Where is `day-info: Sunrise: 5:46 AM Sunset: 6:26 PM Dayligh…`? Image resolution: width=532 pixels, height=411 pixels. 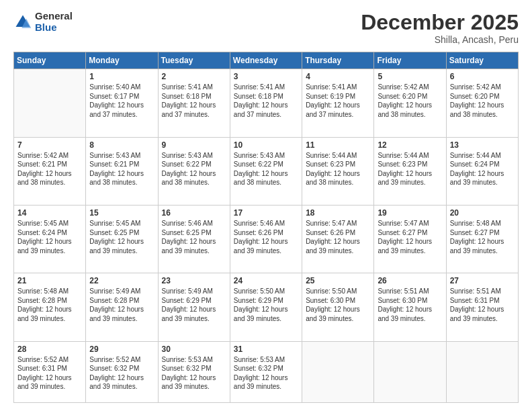 day-info: Sunrise: 5:46 AM Sunset: 6:26 PM Dayligh… is located at coordinates (266, 237).